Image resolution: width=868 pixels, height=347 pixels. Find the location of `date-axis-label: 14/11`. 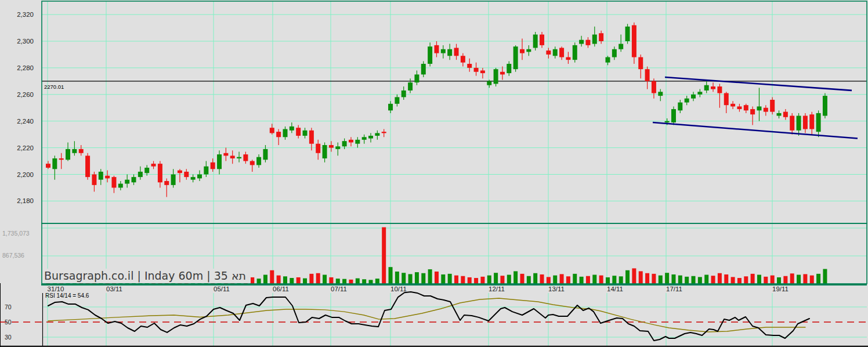

date-axis-label: 14/11 is located at coordinates (615, 289).